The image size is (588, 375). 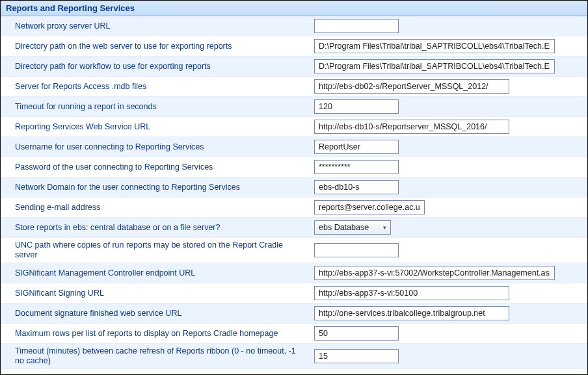 What do you see at coordinates (294, 273) in the screenshot?
I see `row-sig-mgmt-url: SIGNificant Management Controller endpoi…` at bounding box center [294, 273].